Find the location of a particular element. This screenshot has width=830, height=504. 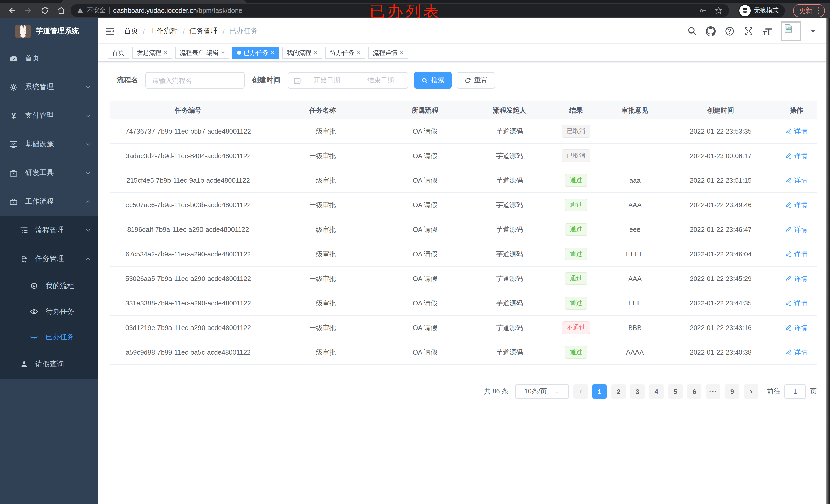

tab-my-process: 我的流程× is located at coordinates (302, 53).